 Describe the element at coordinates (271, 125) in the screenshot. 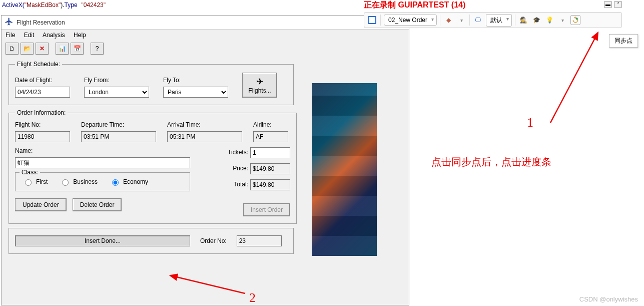

I see `airline-label: Airline:` at that location.